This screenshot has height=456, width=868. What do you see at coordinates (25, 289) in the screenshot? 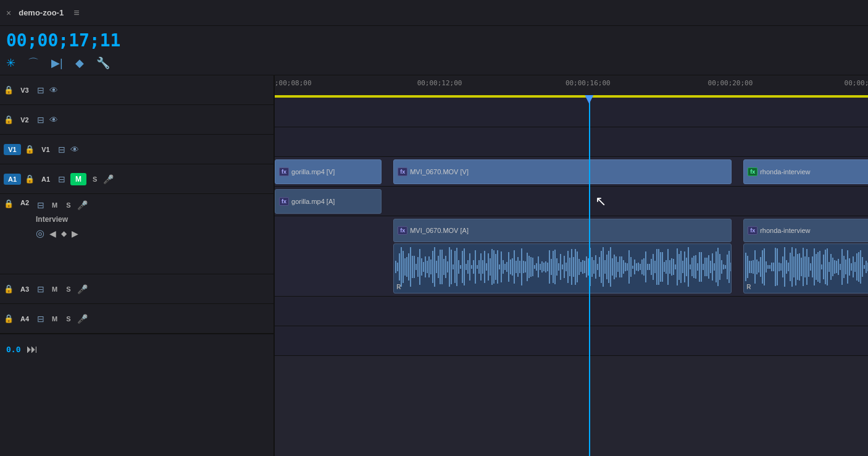
I see `track-label-a3: A3` at bounding box center [25, 289].